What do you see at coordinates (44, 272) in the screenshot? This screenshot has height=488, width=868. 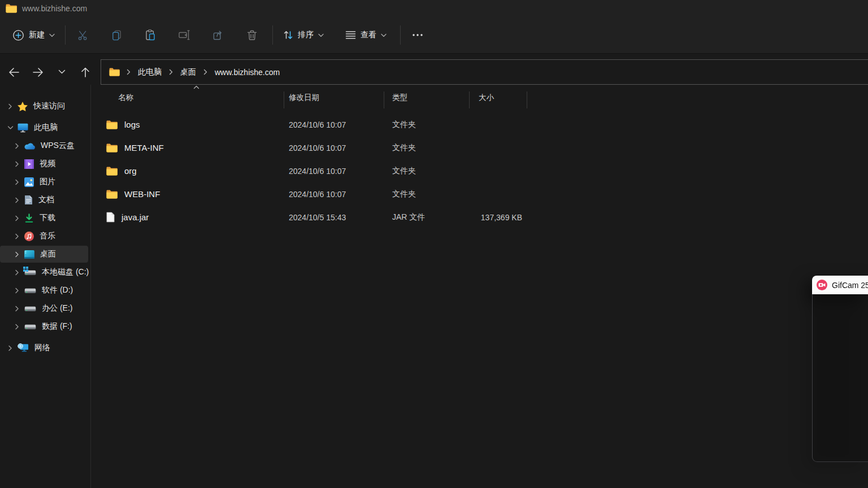 I see `sidebar-item-drive-c: 本地磁盘 (C:)` at bounding box center [44, 272].